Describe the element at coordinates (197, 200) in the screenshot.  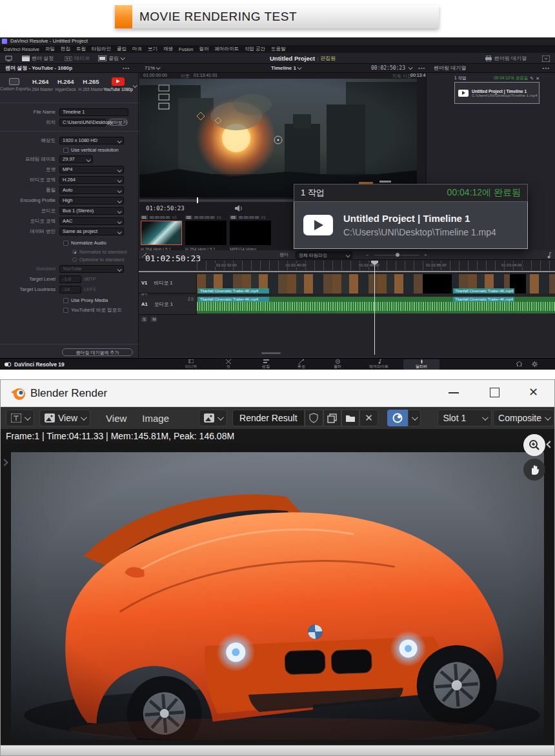
I see `viewer-playhead-marker` at that location.